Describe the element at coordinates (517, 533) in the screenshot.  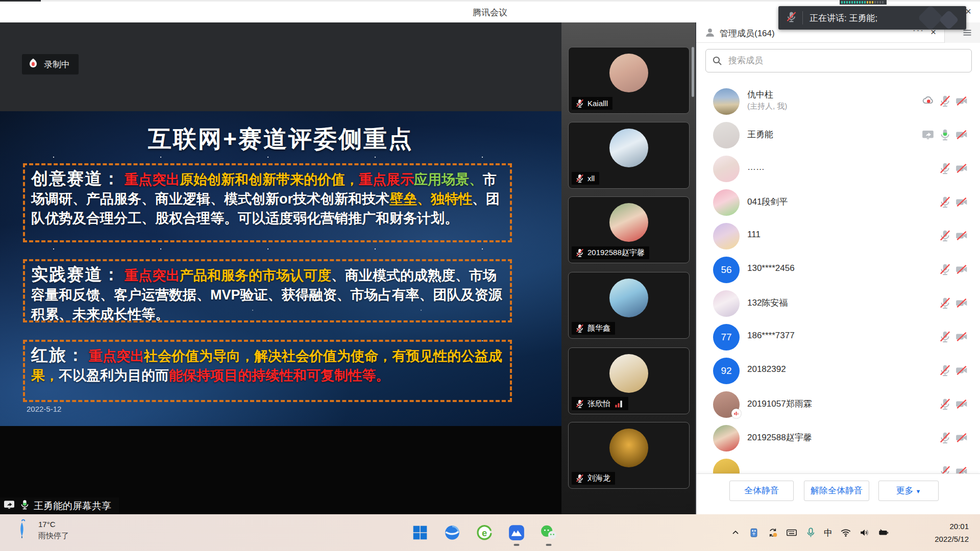
I see `taskbar-app-tencent-meeting` at that location.